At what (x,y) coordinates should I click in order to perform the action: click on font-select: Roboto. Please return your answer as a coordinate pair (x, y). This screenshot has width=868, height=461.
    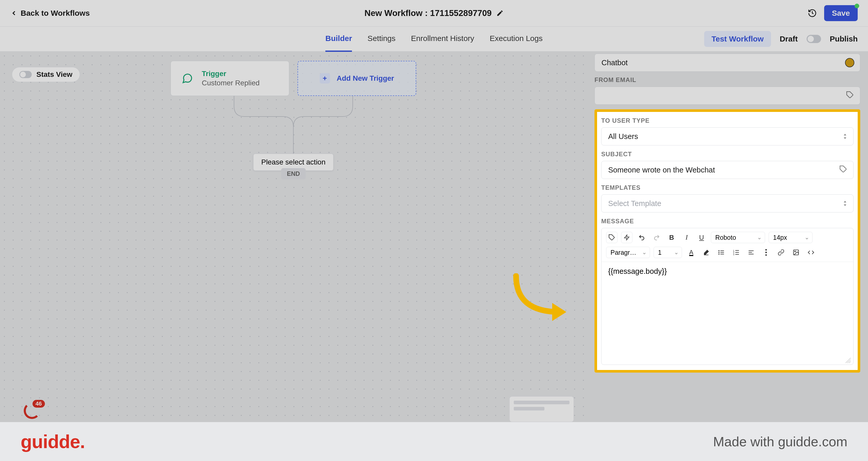
    Looking at the image, I should click on (738, 237).